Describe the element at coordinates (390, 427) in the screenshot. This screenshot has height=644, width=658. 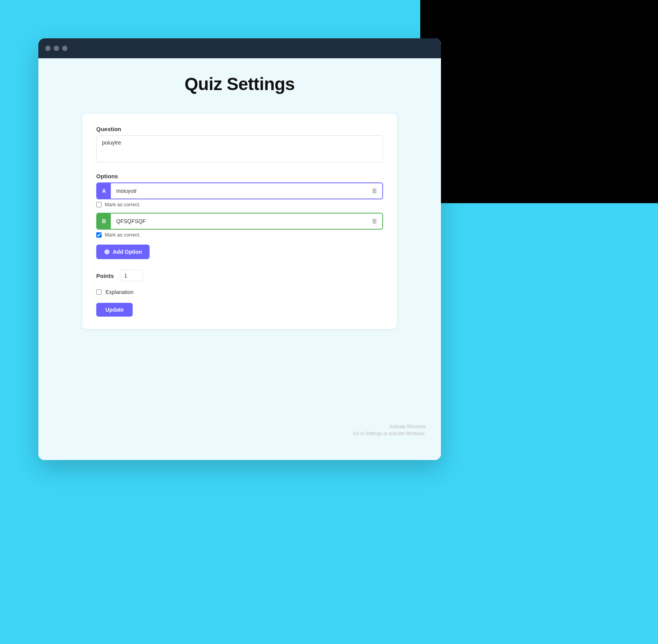
I see `activate-windows-line1: Activate Windows` at that location.